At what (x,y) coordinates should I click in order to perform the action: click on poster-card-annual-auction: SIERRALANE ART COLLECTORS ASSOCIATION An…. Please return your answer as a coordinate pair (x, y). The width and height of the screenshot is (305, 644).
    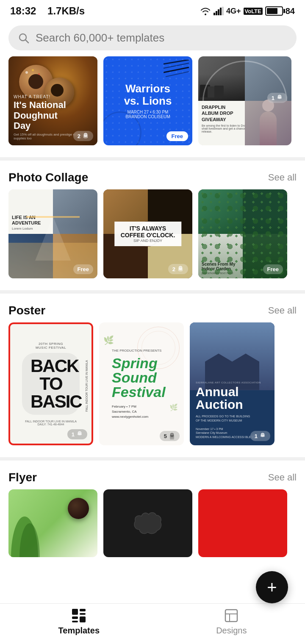
    Looking at the image, I should click on (232, 384).